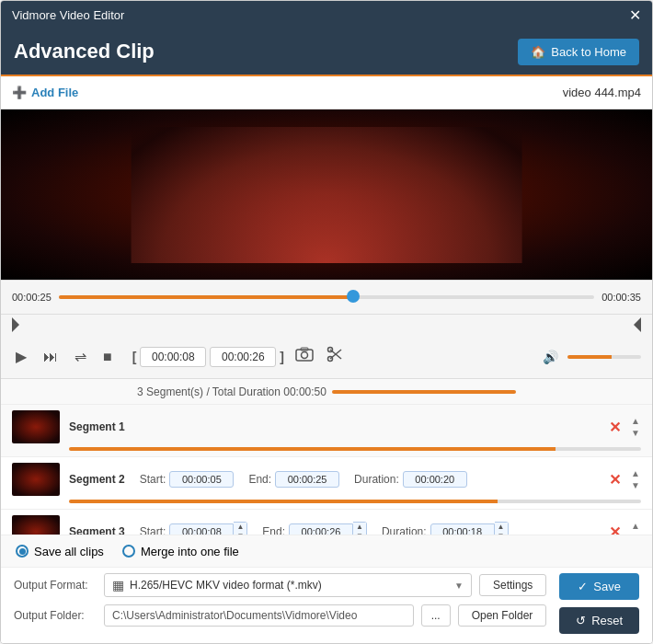  I want to click on segment-3-thumbnail, so click(36, 524).